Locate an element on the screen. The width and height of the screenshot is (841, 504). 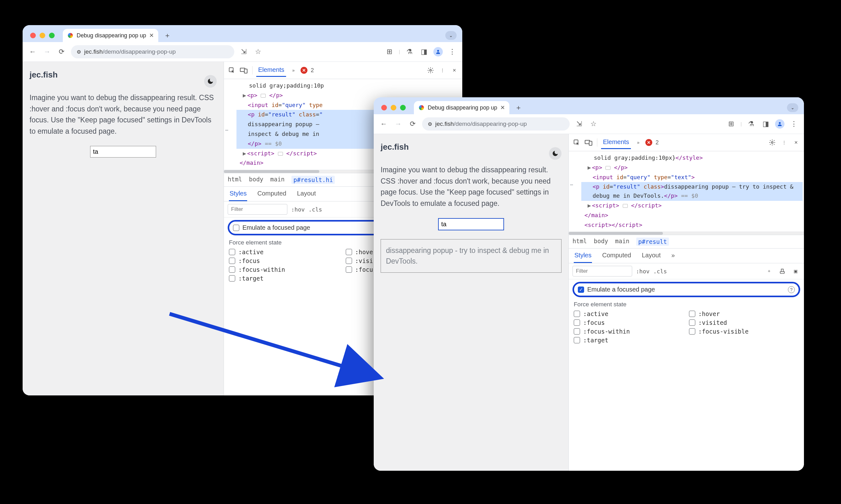
dom-breadcrumbs: html body main p#result is located at coordinates (686, 241).